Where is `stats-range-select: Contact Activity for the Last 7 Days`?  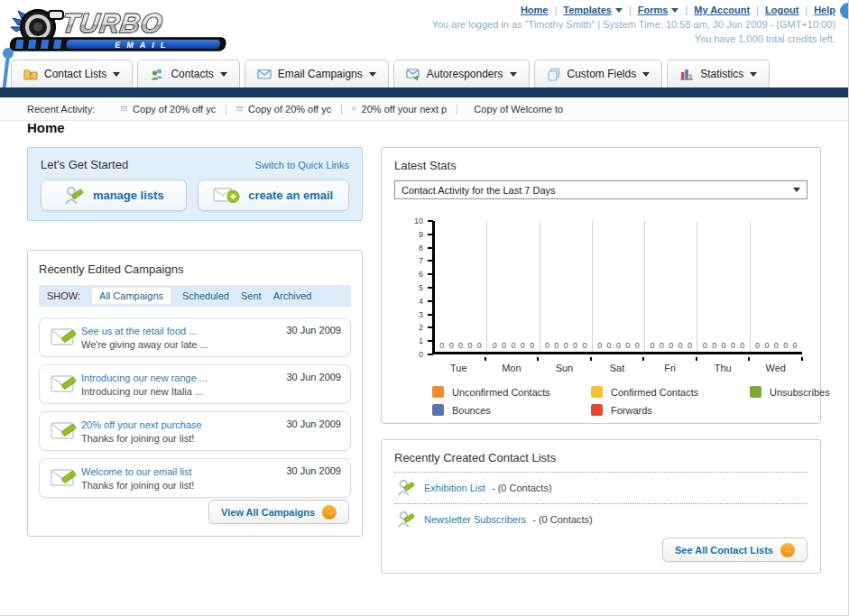
stats-range-select: Contact Activity for the Last 7 Days is located at coordinates (601, 189).